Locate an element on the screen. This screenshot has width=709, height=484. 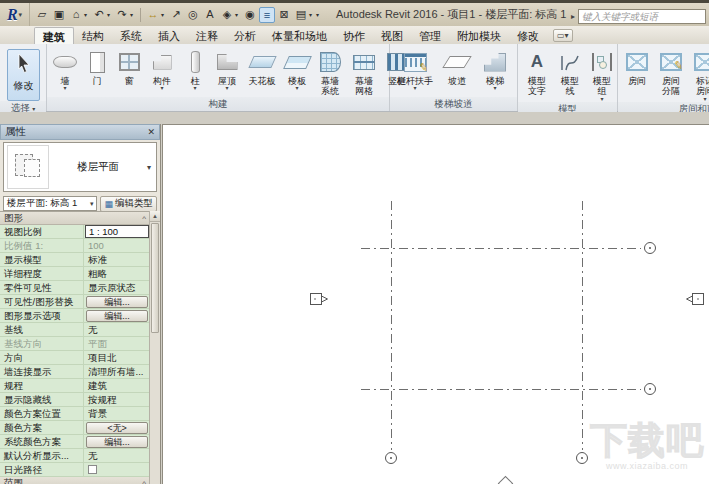
thin-lines-icon: ≡ is located at coordinates (267, 15).